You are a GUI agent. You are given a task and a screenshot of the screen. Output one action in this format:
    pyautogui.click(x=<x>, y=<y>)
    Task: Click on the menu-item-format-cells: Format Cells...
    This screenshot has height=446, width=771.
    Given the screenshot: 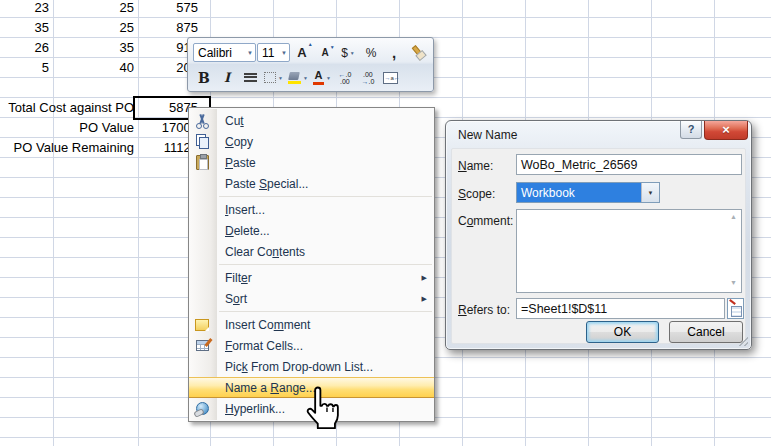 What is the action you would take?
    pyautogui.click(x=312, y=346)
    